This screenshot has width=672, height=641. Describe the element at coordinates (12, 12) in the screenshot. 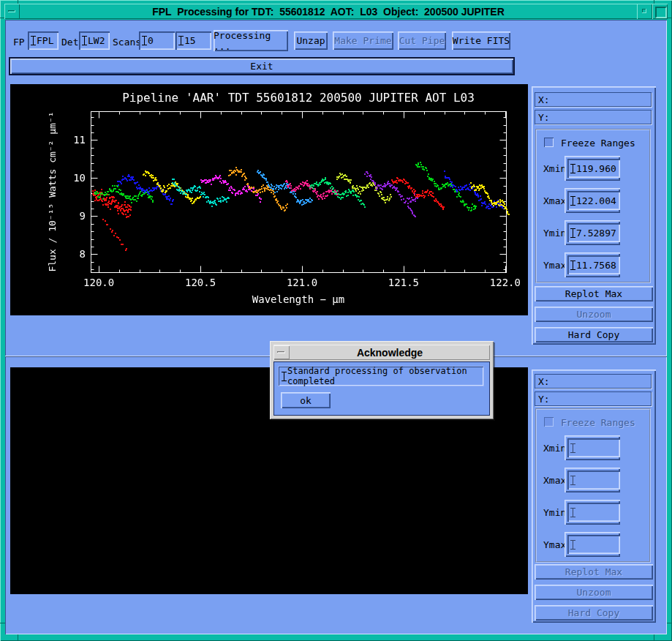

I see `window-menu-icon` at that location.